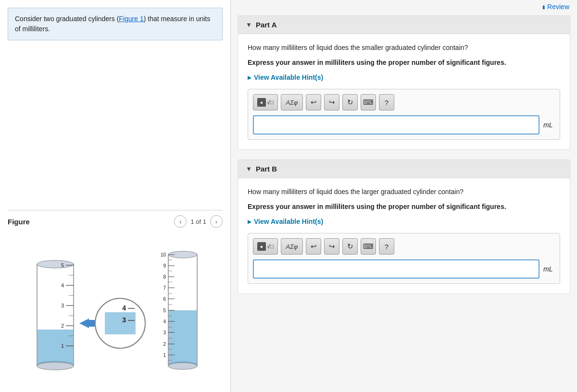 The width and height of the screenshot is (577, 392). What do you see at coordinates (387, 103) in the screenshot?
I see `help-icon: ?` at bounding box center [387, 103].